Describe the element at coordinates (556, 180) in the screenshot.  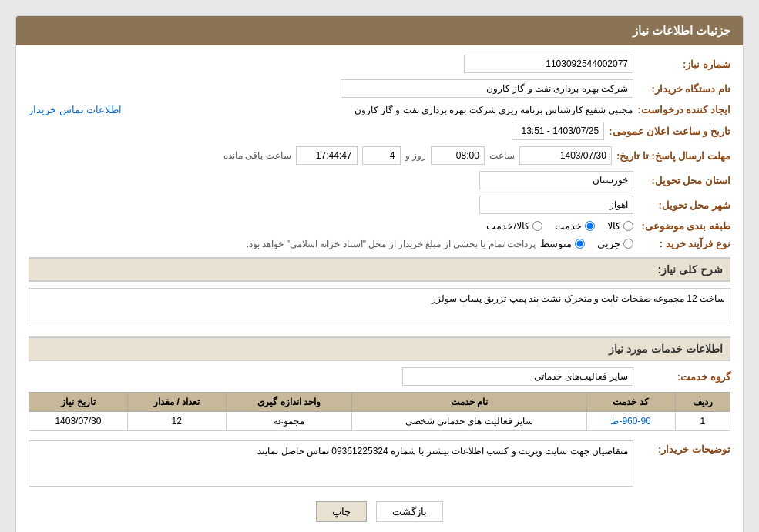
I see `province-input` at that location.